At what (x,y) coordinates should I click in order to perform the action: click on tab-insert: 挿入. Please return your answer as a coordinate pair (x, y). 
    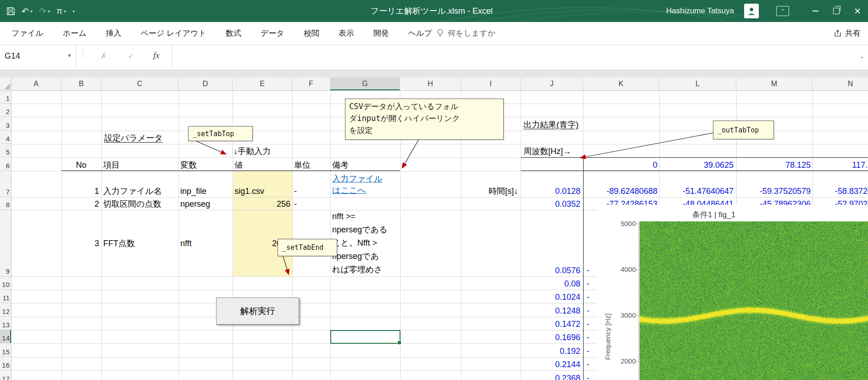
    Looking at the image, I should click on (113, 33).